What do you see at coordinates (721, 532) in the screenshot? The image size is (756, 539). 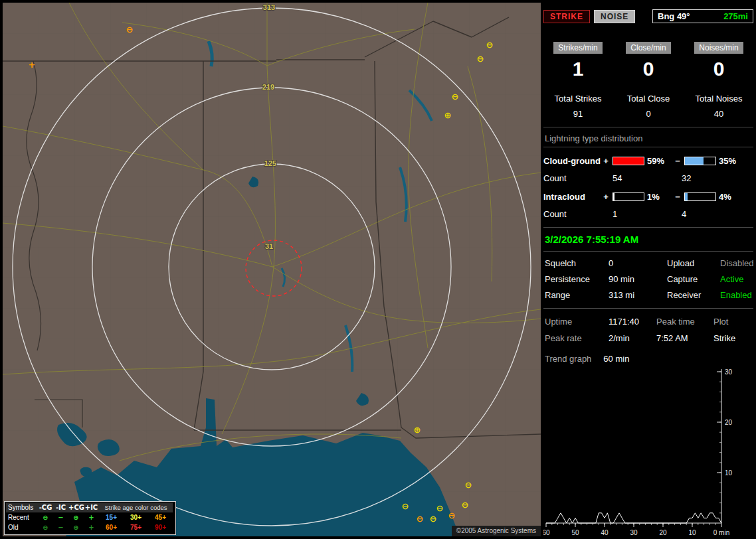 I see `svg-text: 0 min` at bounding box center [721, 532].